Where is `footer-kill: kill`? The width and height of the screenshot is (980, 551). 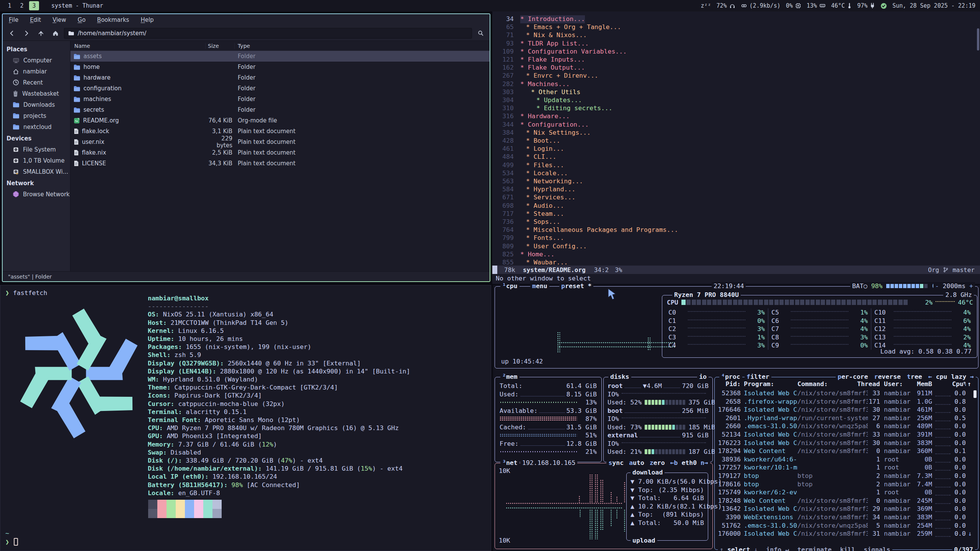 footer-kill: kill is located at coordinates (848, 548).